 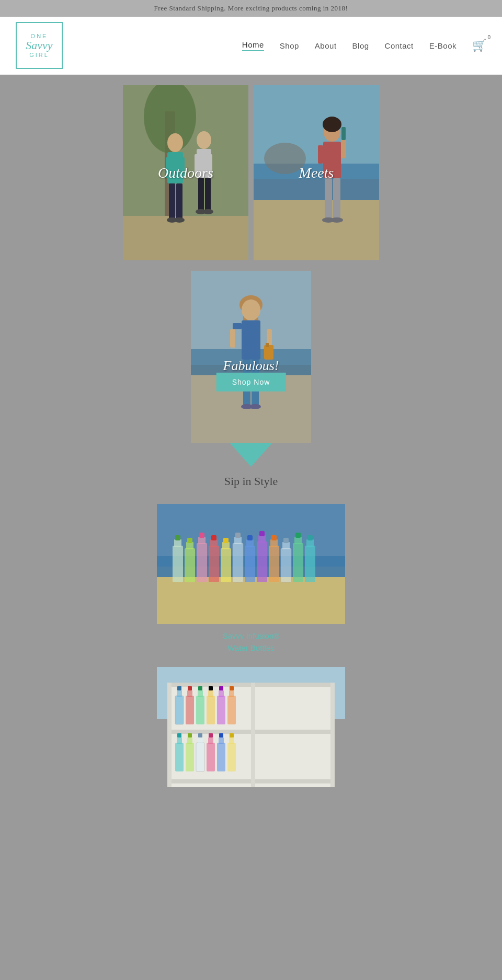 I want to click on nav-shop: Shop, so click(x=290, y=46).